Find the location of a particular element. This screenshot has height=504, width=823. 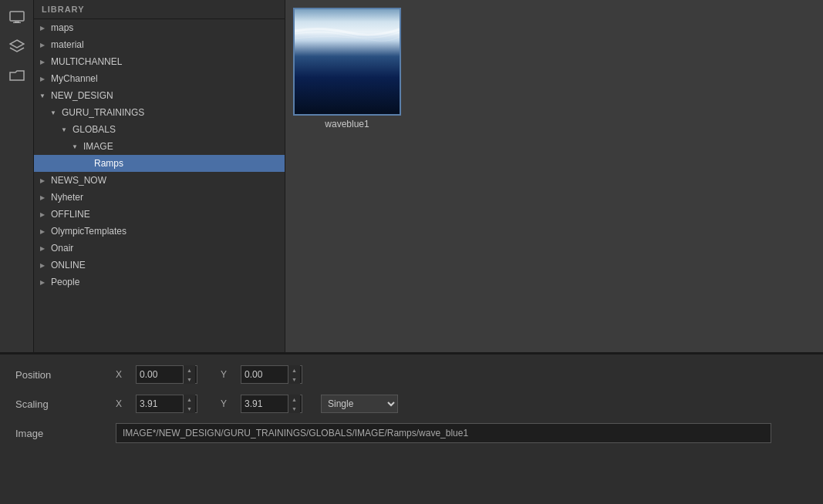

tree-arrow-online: ▶ is located at coordinates (42, 265).